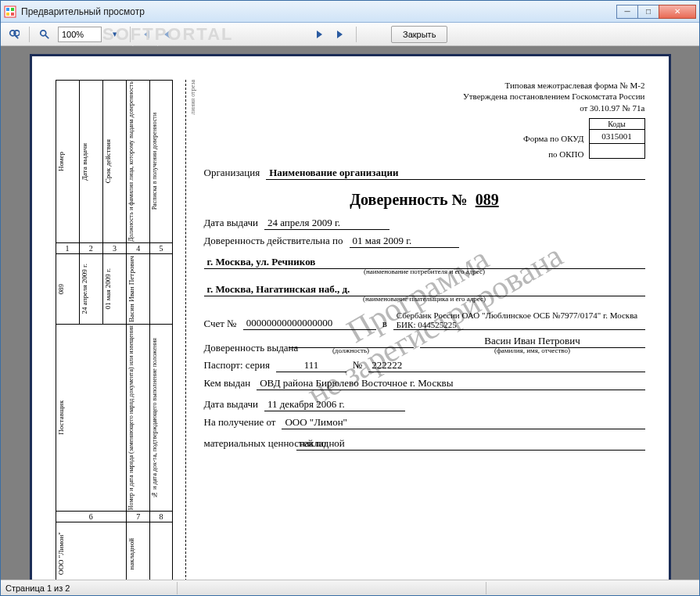 This screenshot has height=596, width=700. I want to click on window-title: Предварительный просмотр, so click(319, 12).